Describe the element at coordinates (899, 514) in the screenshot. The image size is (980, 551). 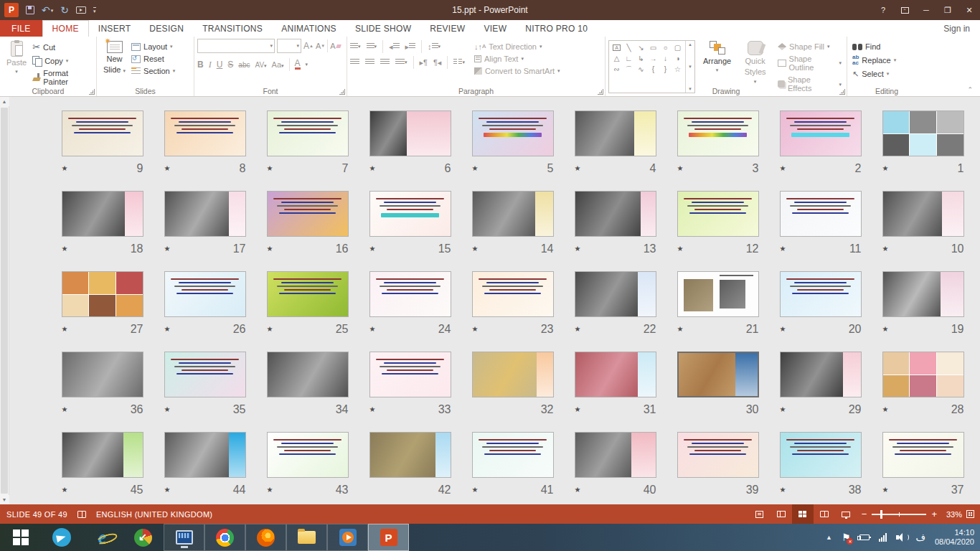
I see `zoom-slider` at that location.